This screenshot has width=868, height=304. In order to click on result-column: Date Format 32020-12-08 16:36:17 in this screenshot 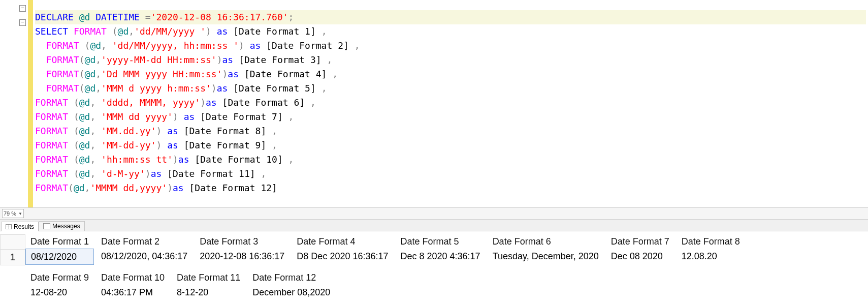, I will do `click(242, 250)`.